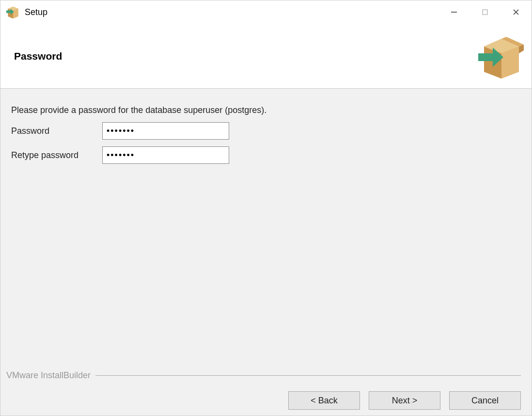 The width and height of the screenshot is (532, 416). I want to click on installer-box-icon, so click(501, 56).